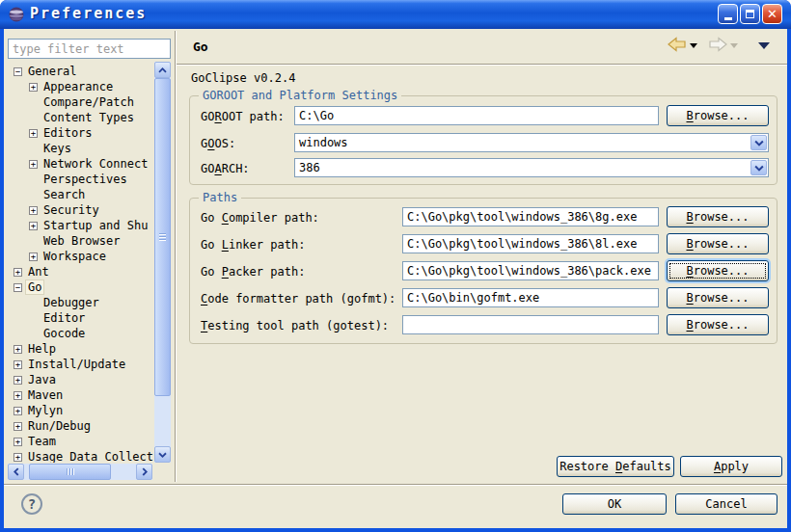  Describe the element at coordinates (81, 133) in the screenshot. I see `tree-item-editors: +Editors` at that location.